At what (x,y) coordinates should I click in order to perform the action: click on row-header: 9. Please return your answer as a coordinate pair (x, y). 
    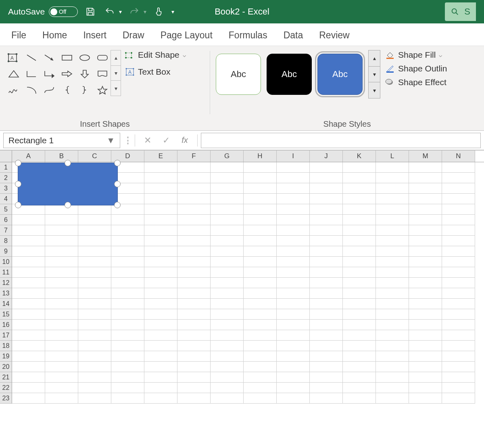
    Looking at the image, I should click on (6, 251).